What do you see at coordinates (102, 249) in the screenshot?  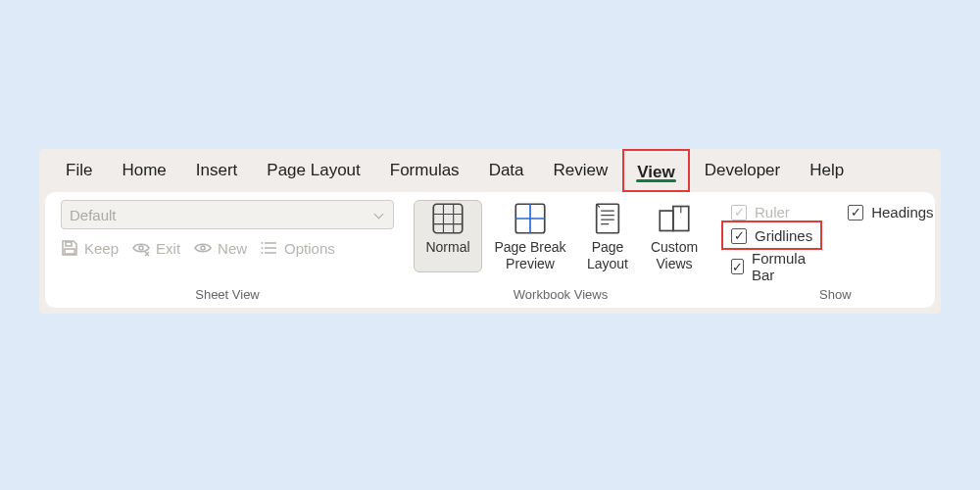 I see `sheet-view-keep-label: Keep` at bounding box center [102, 249].